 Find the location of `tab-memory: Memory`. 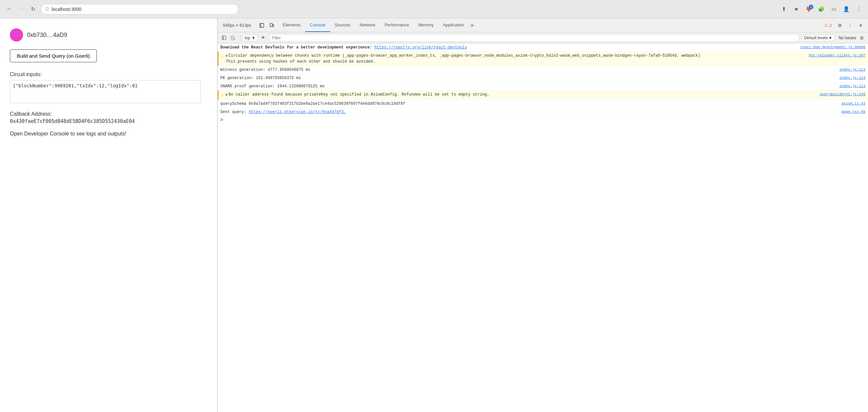

tab-memory: Memory is located at coordinates (426, 25).